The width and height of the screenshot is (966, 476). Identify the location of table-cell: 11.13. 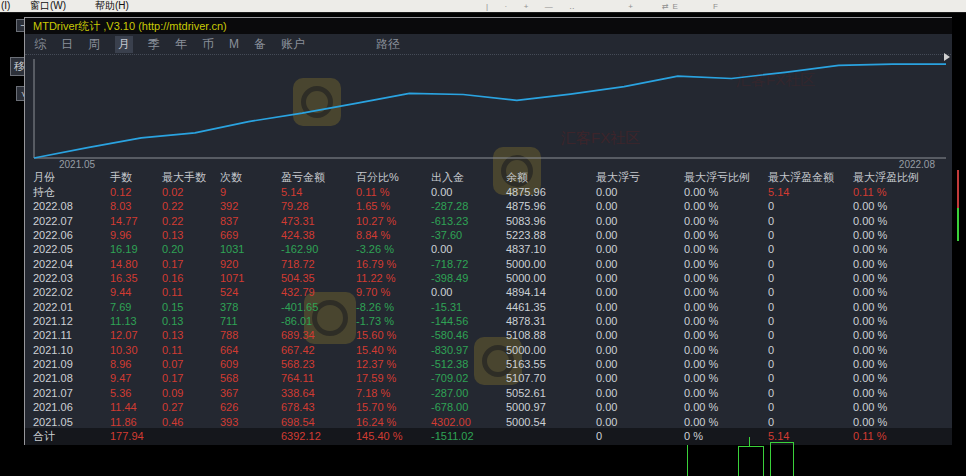
(136, 321).